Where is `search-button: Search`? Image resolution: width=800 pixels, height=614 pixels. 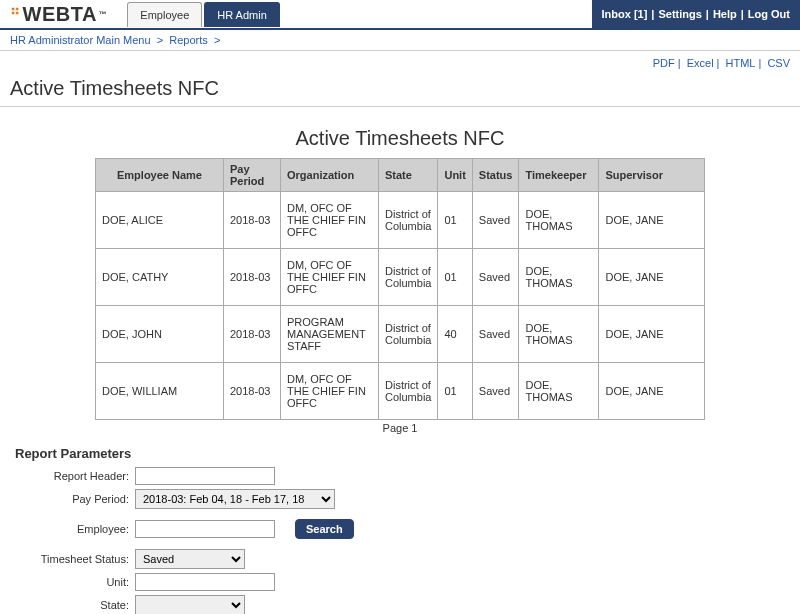
search-button: Search is located at coordinates (324, 529).